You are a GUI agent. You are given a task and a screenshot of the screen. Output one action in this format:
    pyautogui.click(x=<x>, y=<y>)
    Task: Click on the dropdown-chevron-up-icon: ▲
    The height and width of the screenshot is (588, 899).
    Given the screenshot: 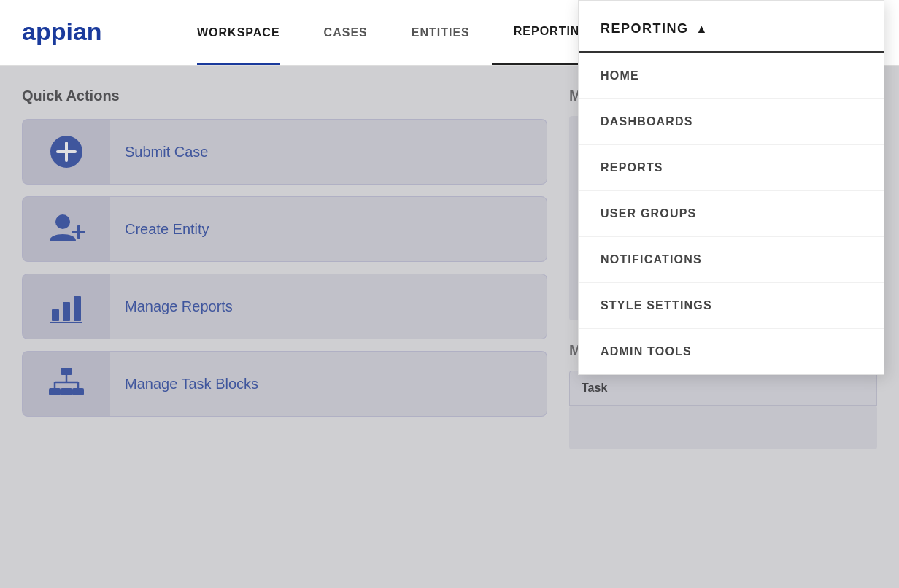 What is the action you would take?
    pyautogui.click(x=702, y=29)
    